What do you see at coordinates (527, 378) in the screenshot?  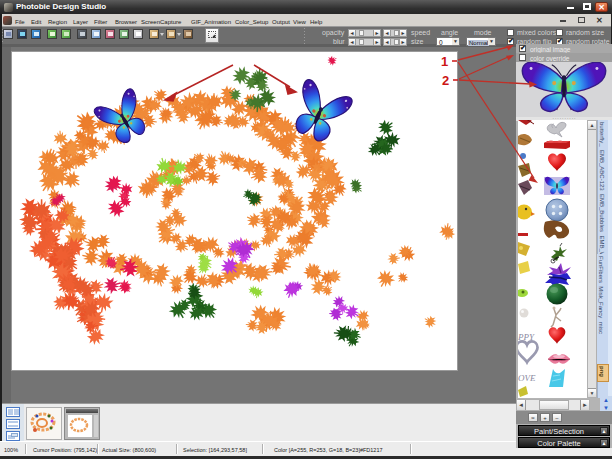 I see `svg-text: OVE` at bounding box center [527, 378].